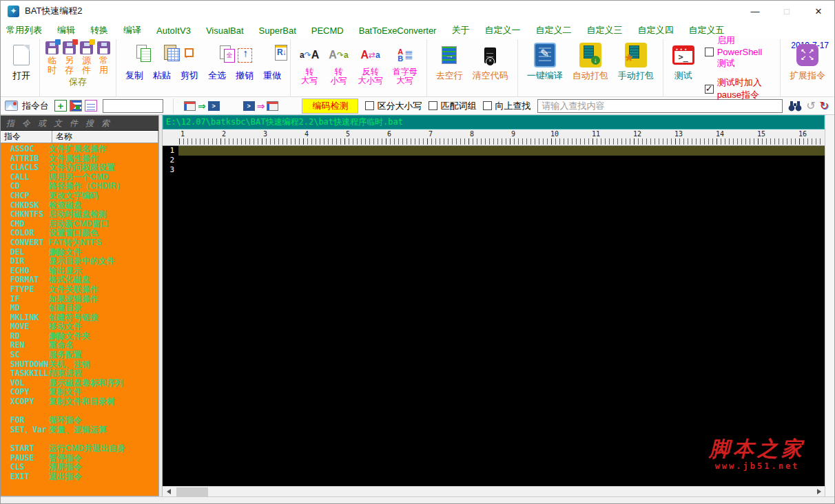 This screenshot has width=835, height=504. Describe the element at coordinates (80, 459) in the screenshot. I see `command-row: PAUSE暂停指令` at that location.